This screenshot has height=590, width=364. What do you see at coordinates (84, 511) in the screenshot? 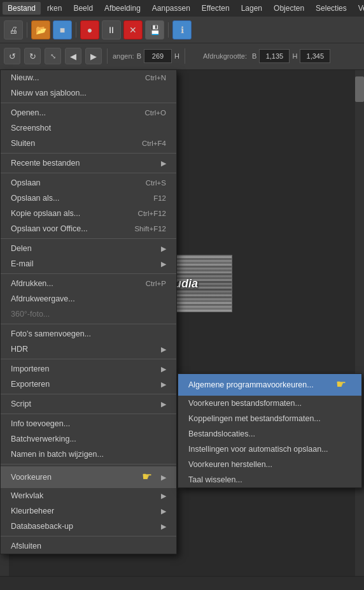
I see `kleurbeheer-label: Kleurbeheer` at bounding box center [84, 511].